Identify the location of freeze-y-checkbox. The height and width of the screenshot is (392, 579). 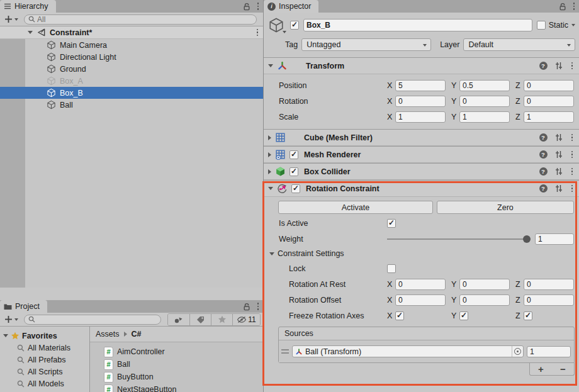
(464, 316).